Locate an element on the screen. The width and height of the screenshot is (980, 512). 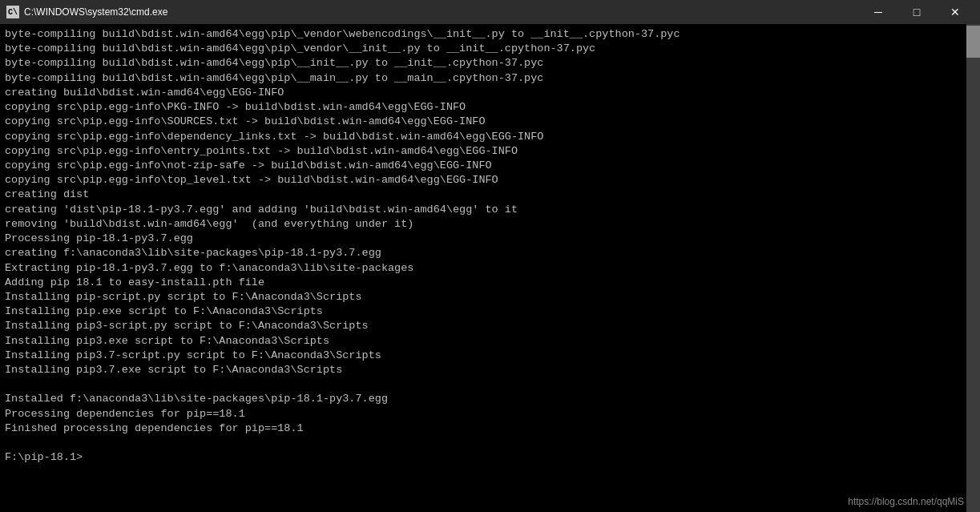
minimize-button: ─ is located at coordinates (878, 12).